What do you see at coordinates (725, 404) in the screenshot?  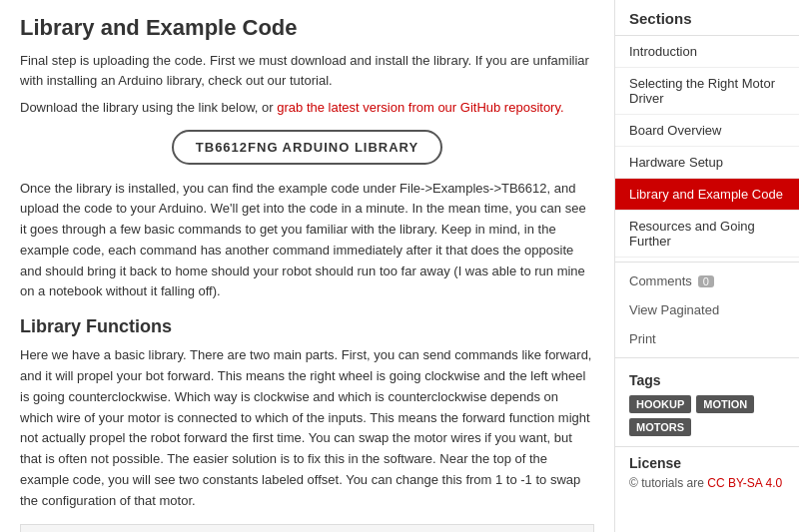 I see `tag-motion: MOTION` at bounding box center [725, 404].